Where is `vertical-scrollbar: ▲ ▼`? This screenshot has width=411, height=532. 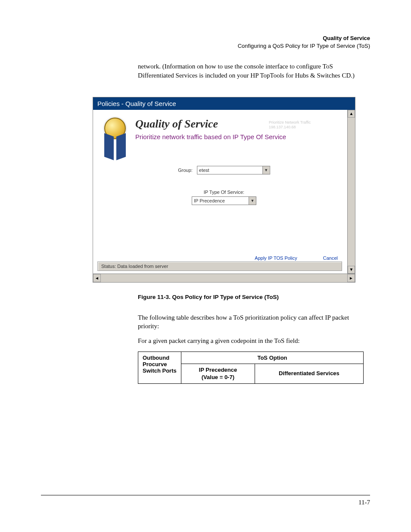 vertical-scrollbar: ▲ ▼ is located at coordinates (351, 192).